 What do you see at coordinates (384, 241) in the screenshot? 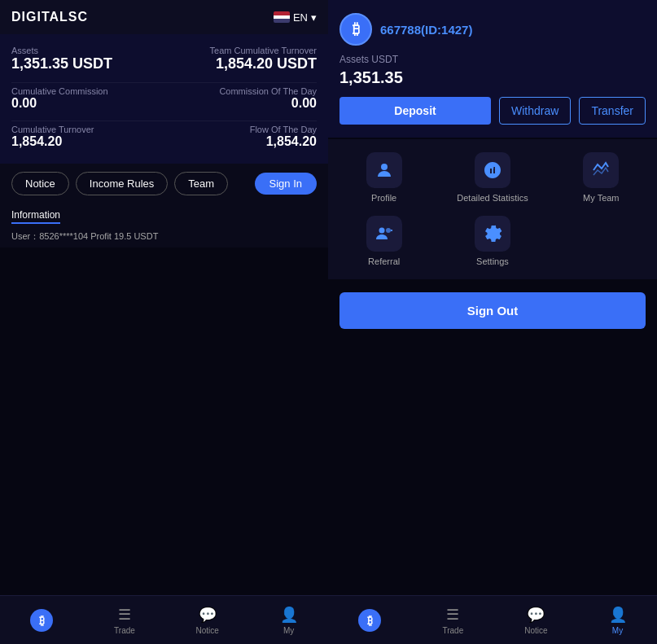
I see `menu-item-referral: Referral` at bounding box center [384, 241].